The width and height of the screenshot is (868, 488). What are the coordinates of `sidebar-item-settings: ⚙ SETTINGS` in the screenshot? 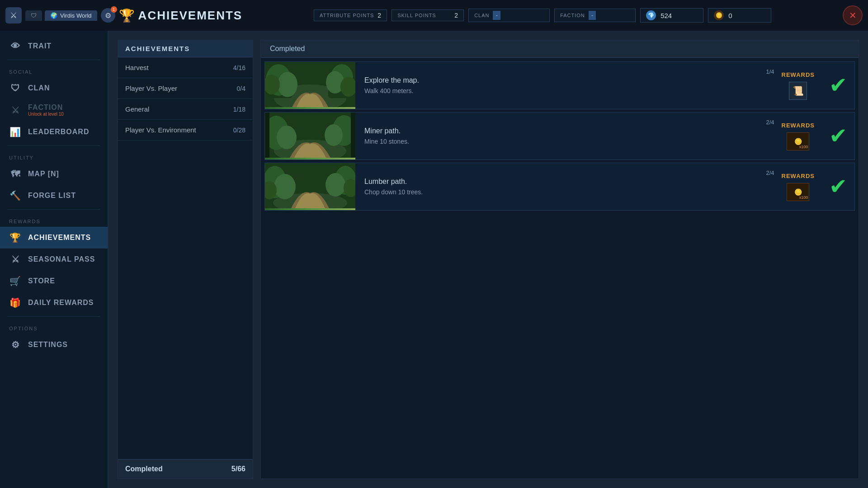 It's located at (54, 345).